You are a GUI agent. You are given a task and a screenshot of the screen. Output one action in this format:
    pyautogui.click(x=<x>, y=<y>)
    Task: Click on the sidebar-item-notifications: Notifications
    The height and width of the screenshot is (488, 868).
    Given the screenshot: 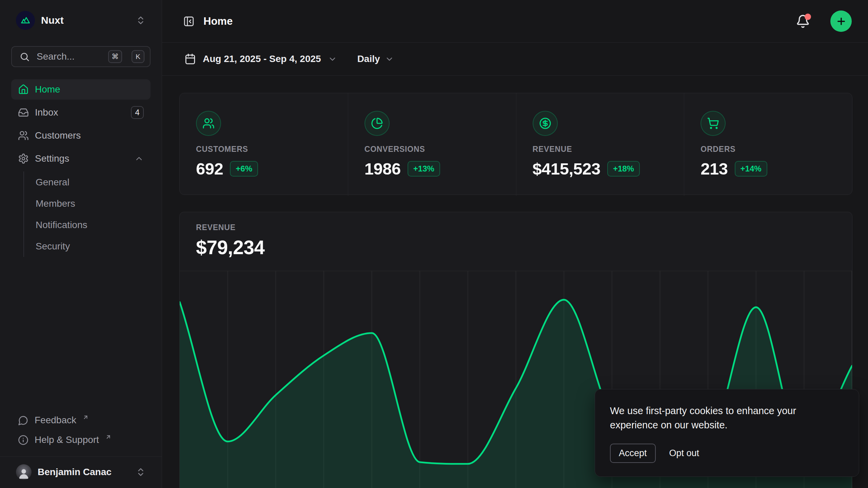 What is the action you would take?
    pyautogui.click(x=87, y=225)
    